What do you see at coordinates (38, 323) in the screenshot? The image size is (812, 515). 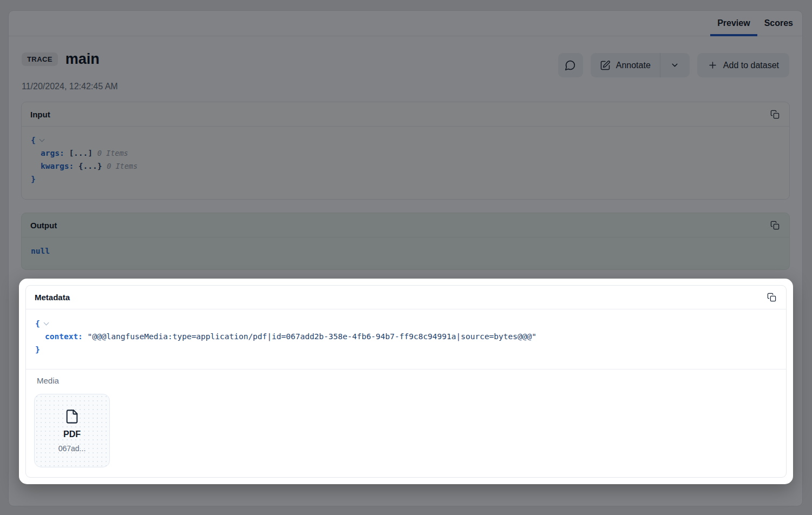 I see `json-open-brace: {` at bounding box center [38, 323].